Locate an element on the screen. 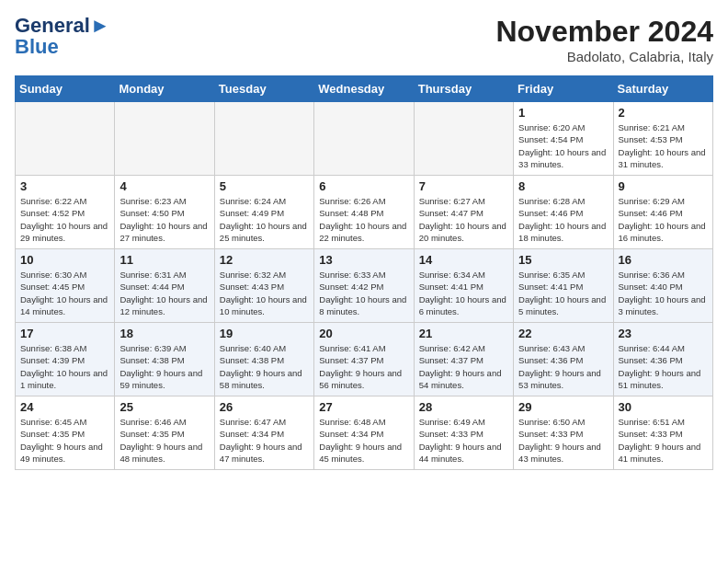  day-info: Sunrise: 6:31 AMSunset: 4:44 PMDaylight:… is located at coordinates (164, 293).